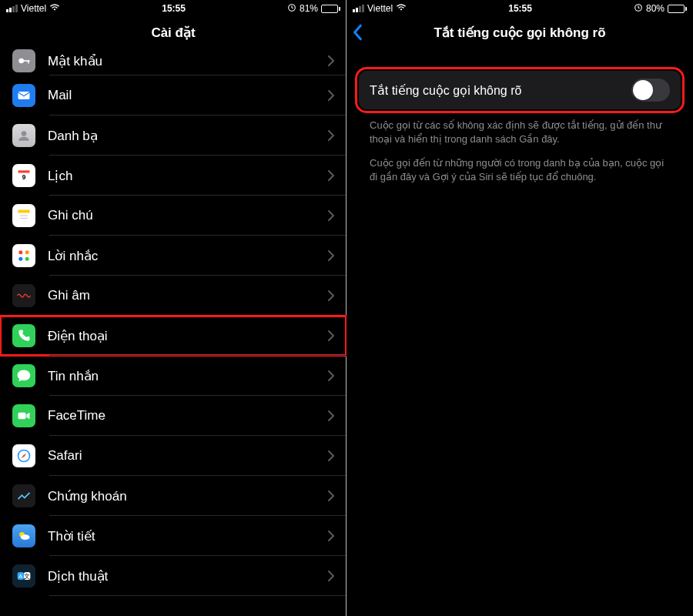 The height and width of the screenshot is (616, 693). I want to click on row-label: Mail, so click(188, 95).